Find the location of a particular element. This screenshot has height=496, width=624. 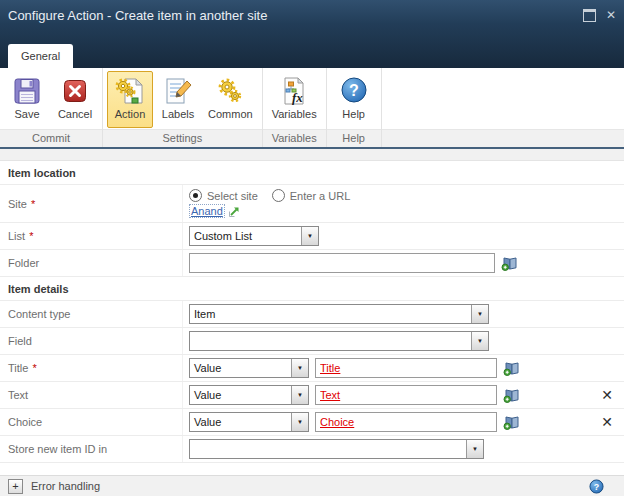

folder-label: Folder is located at coordinates (92, 263).